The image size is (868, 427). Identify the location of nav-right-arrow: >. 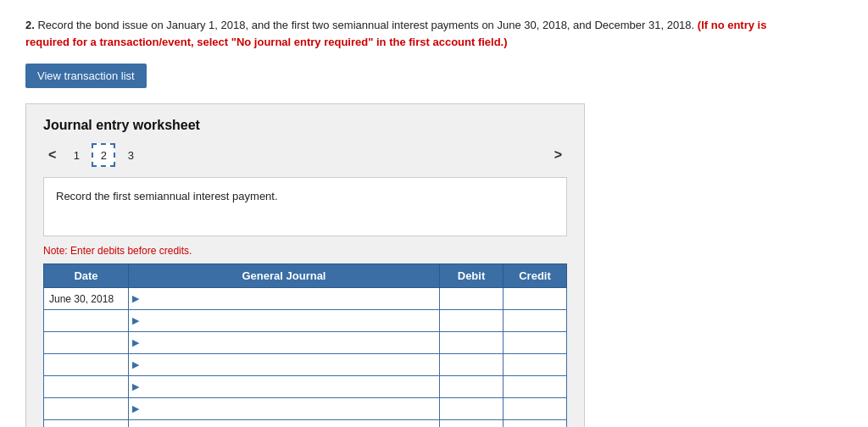
(558, 155).